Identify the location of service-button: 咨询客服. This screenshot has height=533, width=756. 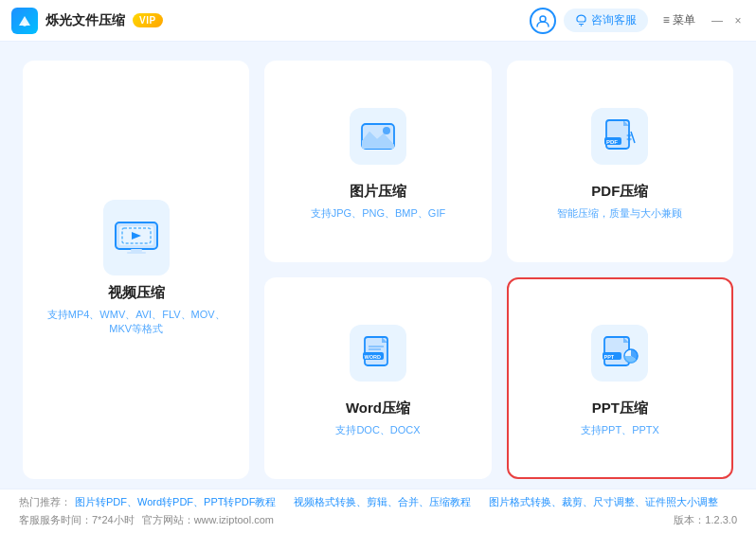
(606, 21).